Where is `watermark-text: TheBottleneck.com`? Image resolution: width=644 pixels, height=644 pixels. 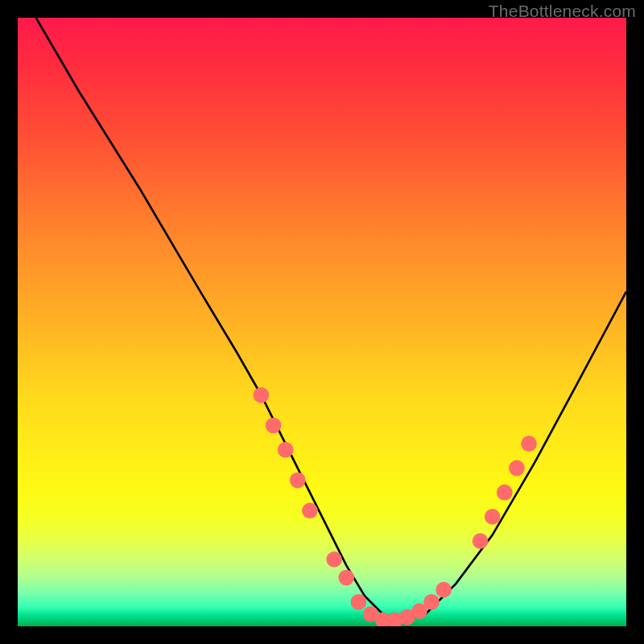
watermark-text: TheBottleneck.com is located at coordinates (562, 11).